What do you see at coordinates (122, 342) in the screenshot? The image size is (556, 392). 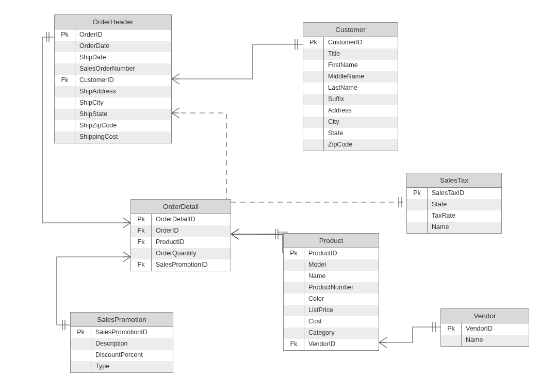 I see `entity-salespromotion: SalesPromotion PkSalesPromotionIDDescrip…` at bounding box center [122, 342].